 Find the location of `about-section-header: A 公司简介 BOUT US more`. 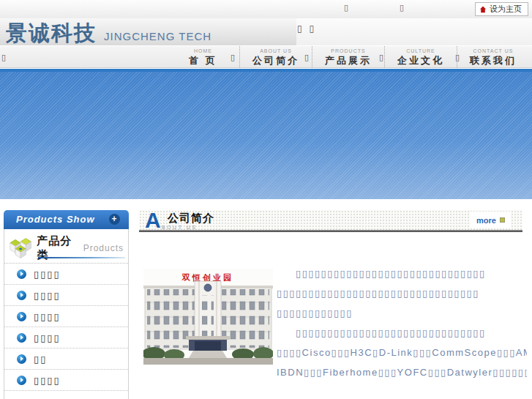

about-section-header: A 公司简介 BOUT US more is located at coordinates (331, 220).